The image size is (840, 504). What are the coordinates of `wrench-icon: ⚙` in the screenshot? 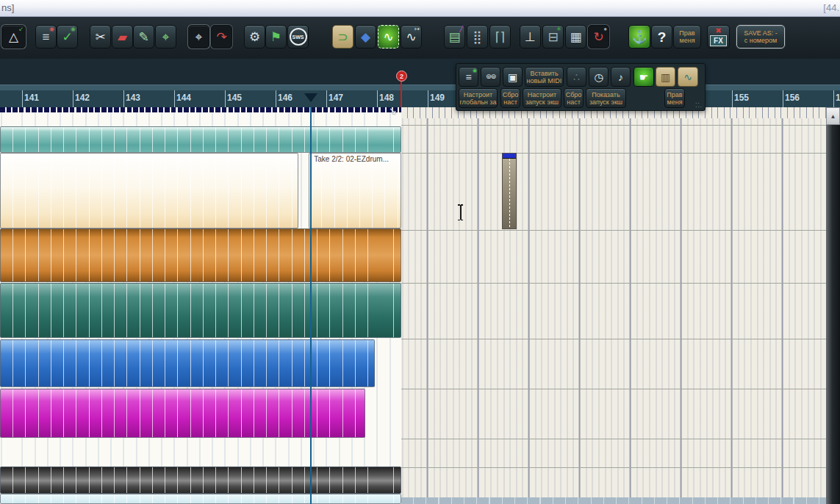 It's located at (254, 37).